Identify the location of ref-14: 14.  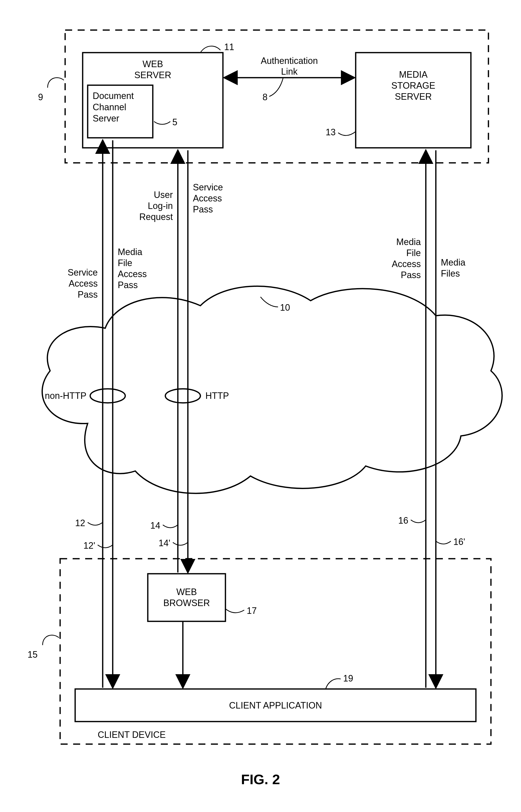
(155, 525).